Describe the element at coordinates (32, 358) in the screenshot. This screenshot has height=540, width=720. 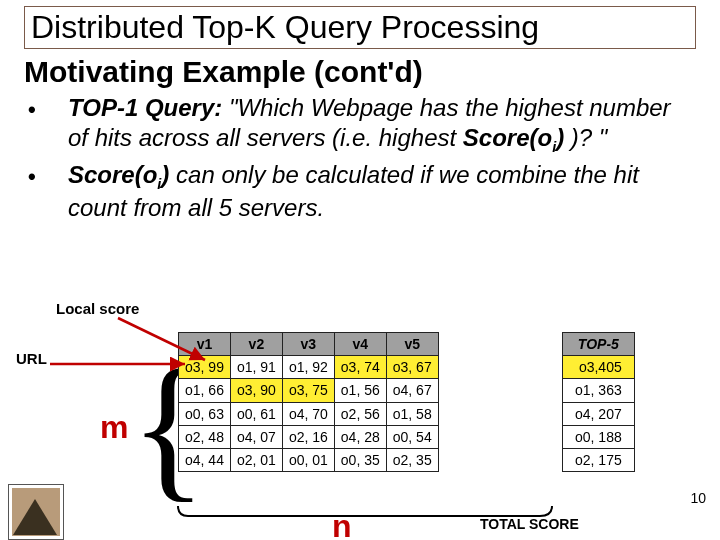
I see `label-url: URL` at that location.